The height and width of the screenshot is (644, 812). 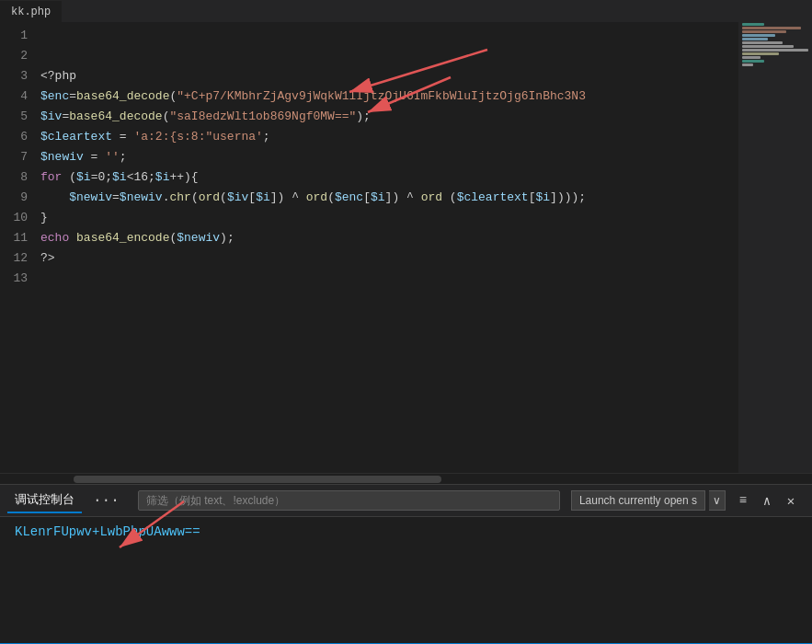 What do you see at coordinates (406, 500) in the screenshot?
I see `panel-tabs: 调试控制台 ··· Launch currently open s ∨ ≡ ∧ …` at bounding box center [406, 500].